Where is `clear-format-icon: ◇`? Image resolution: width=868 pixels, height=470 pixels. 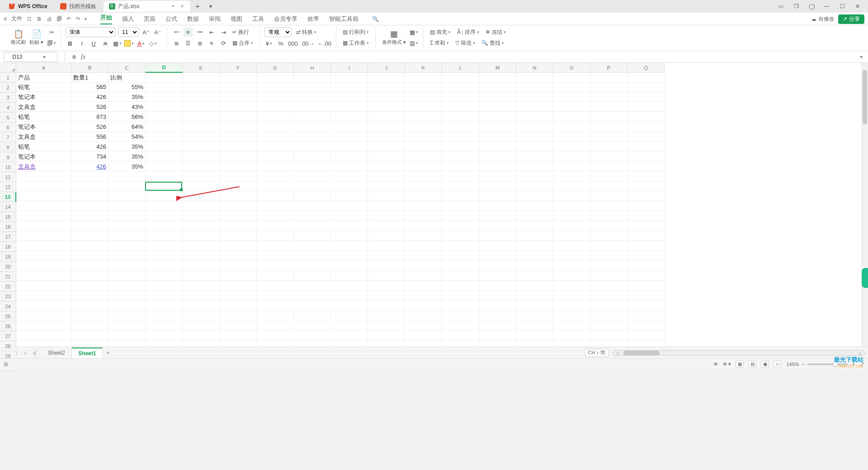
clear-format-icon: ◇ is located at coordinates (153, 43).